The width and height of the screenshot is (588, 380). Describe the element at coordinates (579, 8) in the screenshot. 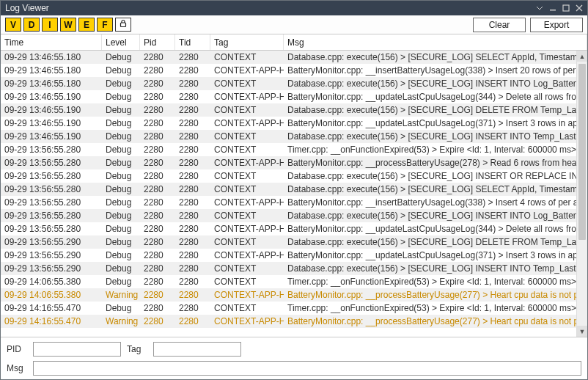

I see `close-icon` at that location.